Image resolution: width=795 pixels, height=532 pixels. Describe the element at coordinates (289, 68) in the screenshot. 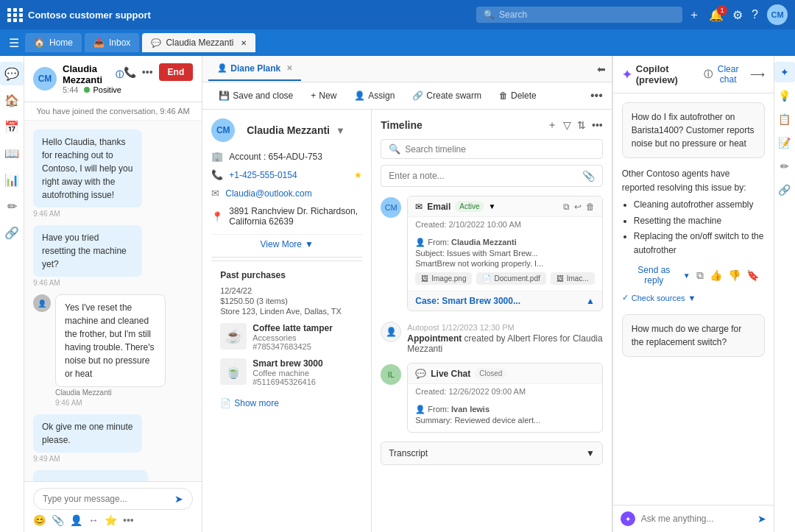

I see `sub-tab-close-icon: ✕` at that location.